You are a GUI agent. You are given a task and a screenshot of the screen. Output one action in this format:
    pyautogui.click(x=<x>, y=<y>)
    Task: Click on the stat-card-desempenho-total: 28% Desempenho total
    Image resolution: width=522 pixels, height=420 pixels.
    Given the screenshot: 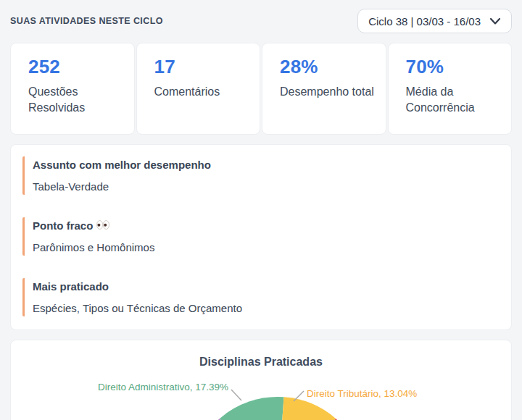 What is the action you would take?
    pyautogui.click(x=324, y=88)
    